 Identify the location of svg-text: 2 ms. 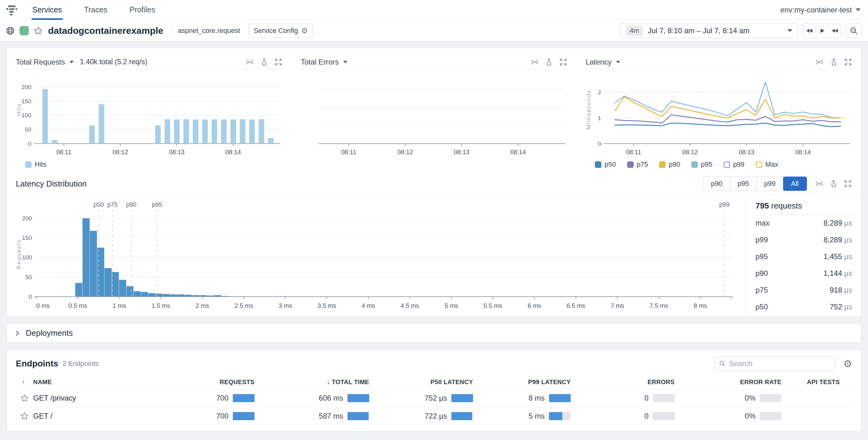
(202, 305).